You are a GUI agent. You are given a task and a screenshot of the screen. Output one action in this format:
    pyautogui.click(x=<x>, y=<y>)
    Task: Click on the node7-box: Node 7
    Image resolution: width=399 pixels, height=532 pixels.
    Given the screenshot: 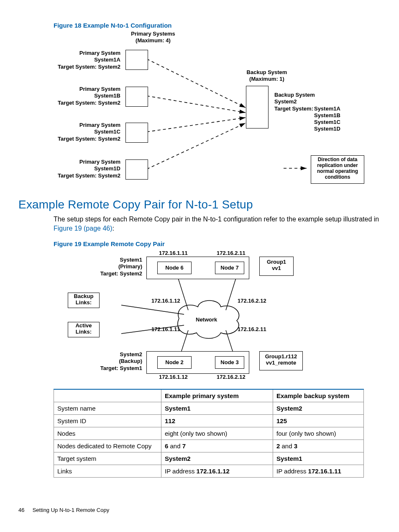 What is the action you would take?
    pyautogui.click(x=230, y=268)
    